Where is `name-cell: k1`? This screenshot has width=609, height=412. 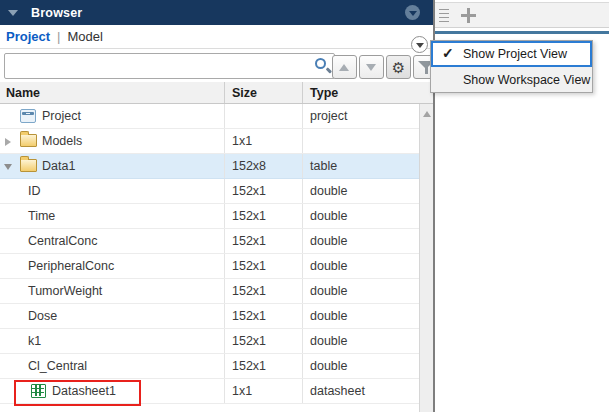
name-cell: k1 is located at coordinates (112, 341).